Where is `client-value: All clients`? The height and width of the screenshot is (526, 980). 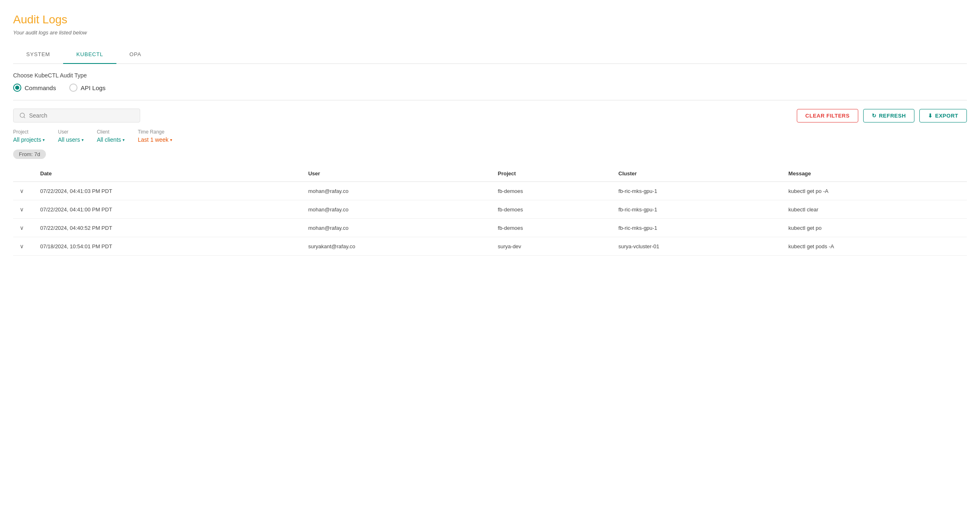 client-value: All clients is located at coordinates (109, 140).